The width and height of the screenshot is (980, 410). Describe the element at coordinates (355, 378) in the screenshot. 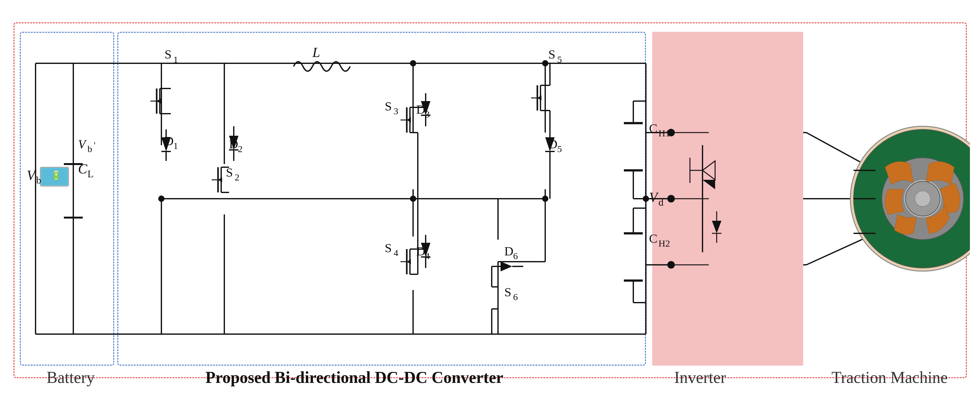

I see `label-converter: Proposed Bi-directional DC-DC Converter` at that location.